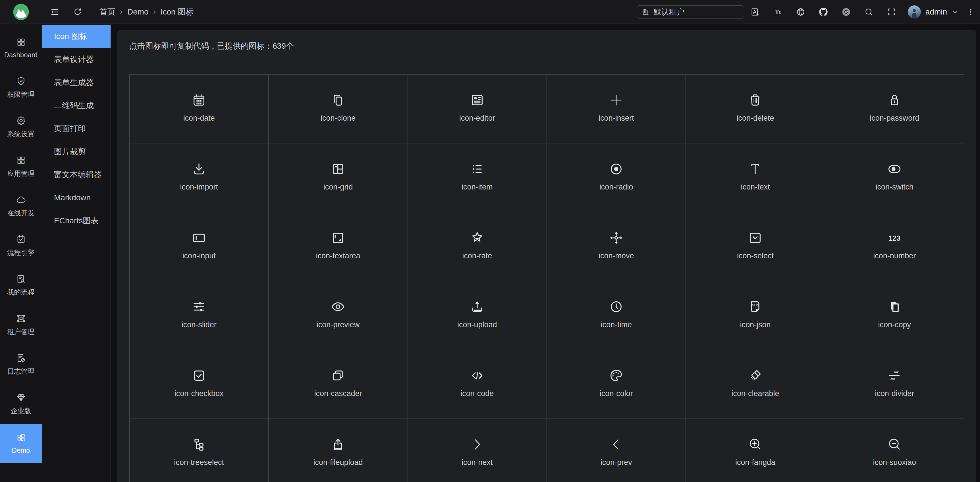  What do you see at coordinates (616, 315) in the screenshot?
I see `icon-cell-time: icon-time` at bounding box center [616, 315].